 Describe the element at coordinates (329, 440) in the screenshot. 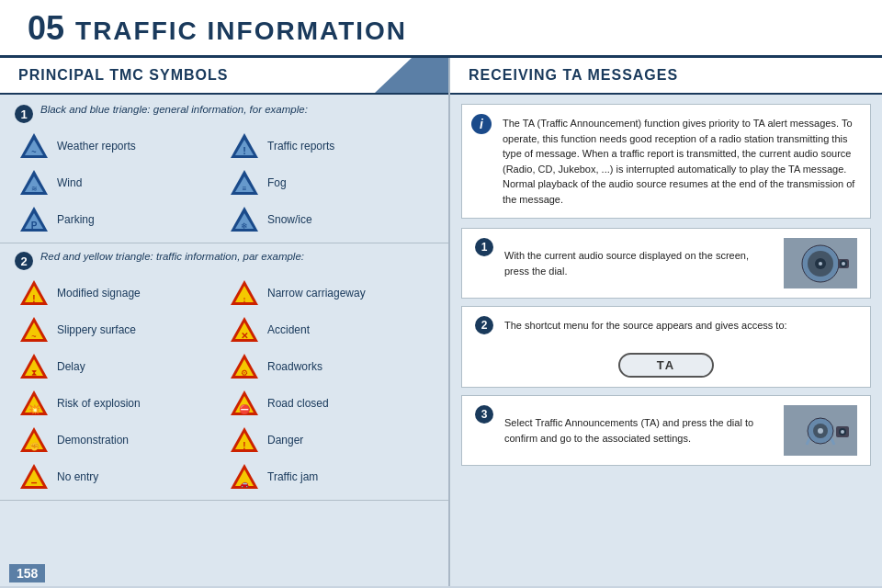

I see `symbol-danger: ! Danger` at that location.